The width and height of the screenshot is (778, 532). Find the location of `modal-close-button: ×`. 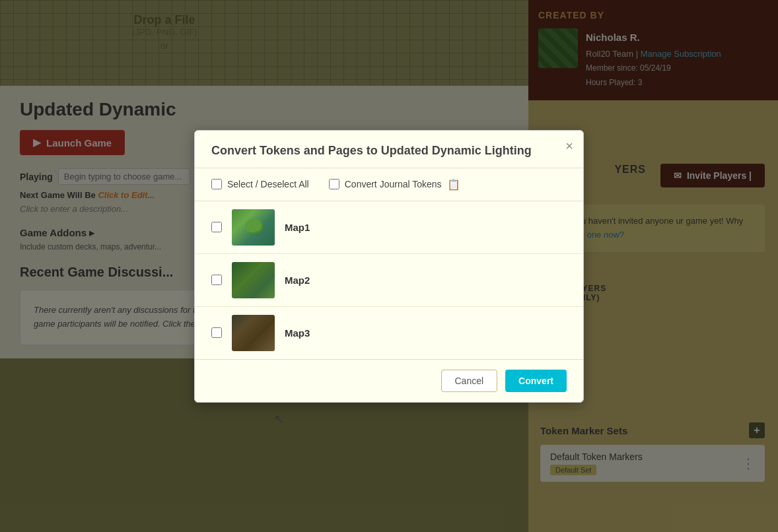

modal-close-button: × is located at coordinates (569, 147).